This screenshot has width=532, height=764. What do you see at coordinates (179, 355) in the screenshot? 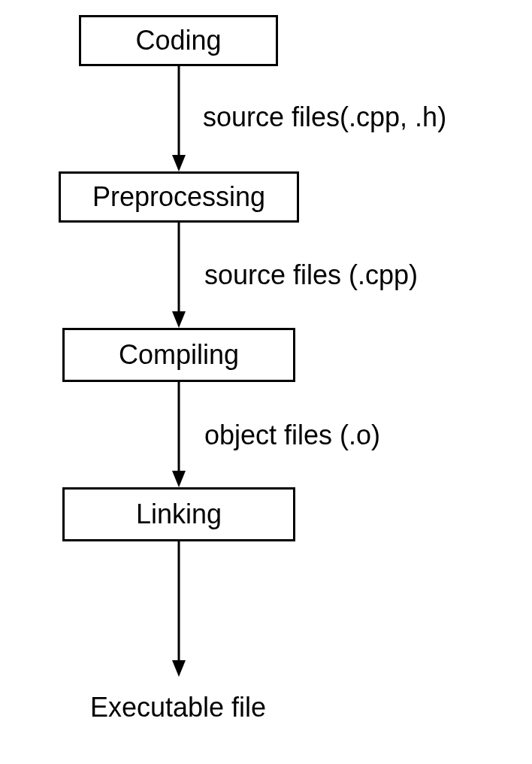
I see `compiling-box: Compiling` at bounding box center [179, 355].